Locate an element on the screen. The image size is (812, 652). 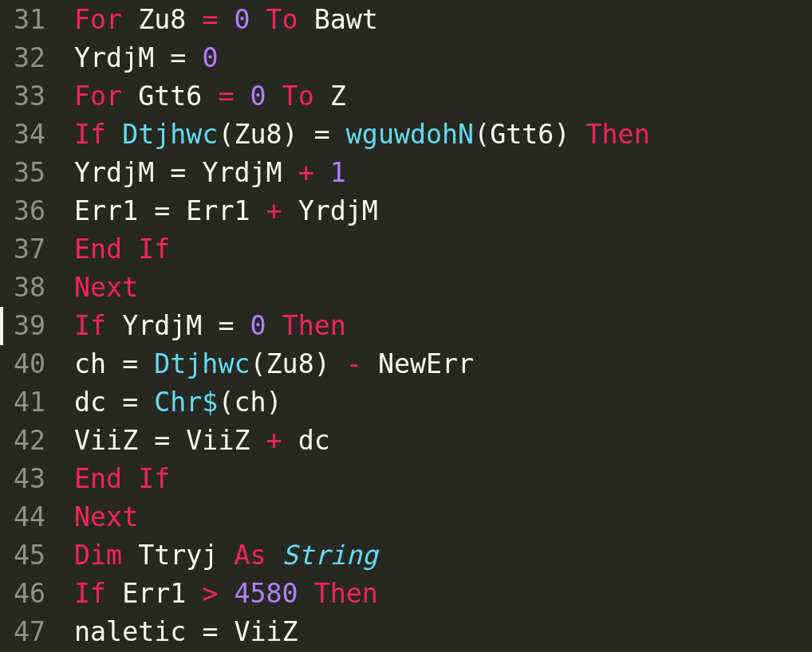
line-number: 46 is located at coordinates (22, 594).